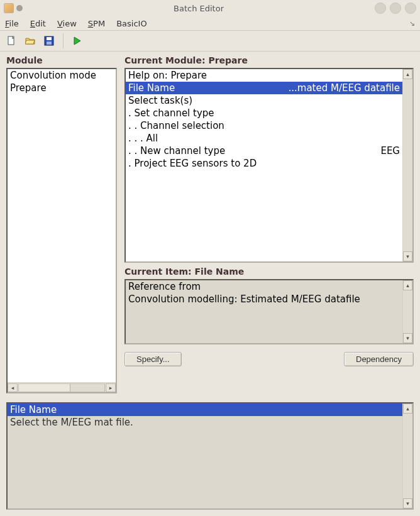  What do you see at coordinates (407, 165) in the screenshot?
I see `current-module-vscroll: ▴ ▾` at bounding box center [407, 165].